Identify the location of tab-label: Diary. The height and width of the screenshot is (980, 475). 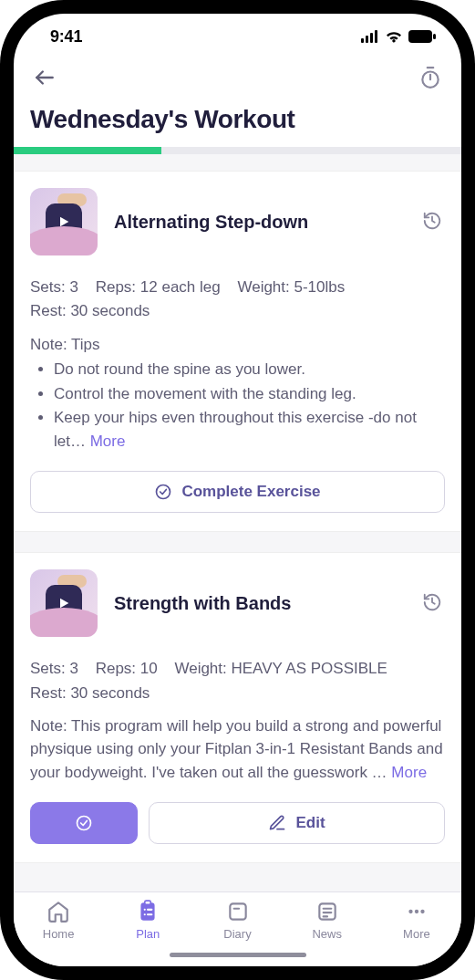
(237, 934).